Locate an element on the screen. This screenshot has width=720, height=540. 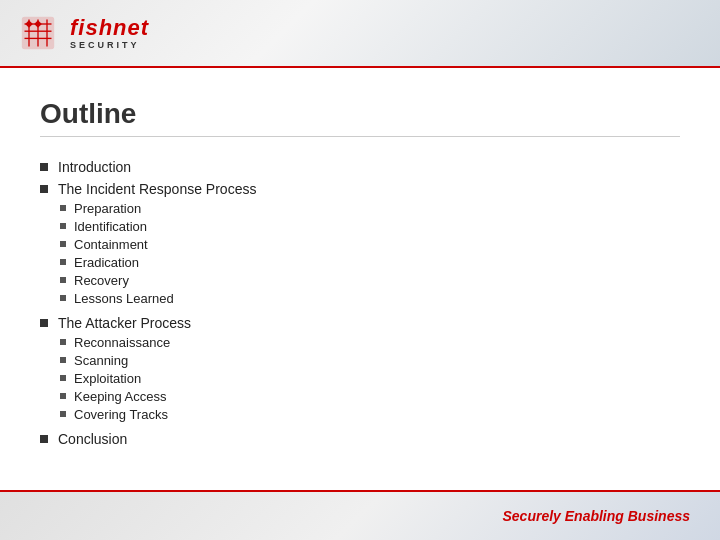
sub-item-label: Recovery is located at coordinates (102, 280).